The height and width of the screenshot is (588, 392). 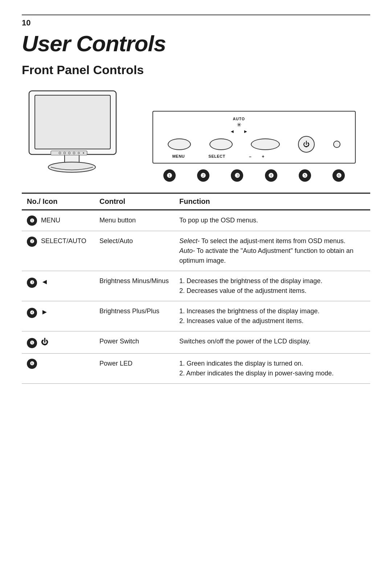 I want to click on row-6-badge: ❻, so click(x=32, y=364).